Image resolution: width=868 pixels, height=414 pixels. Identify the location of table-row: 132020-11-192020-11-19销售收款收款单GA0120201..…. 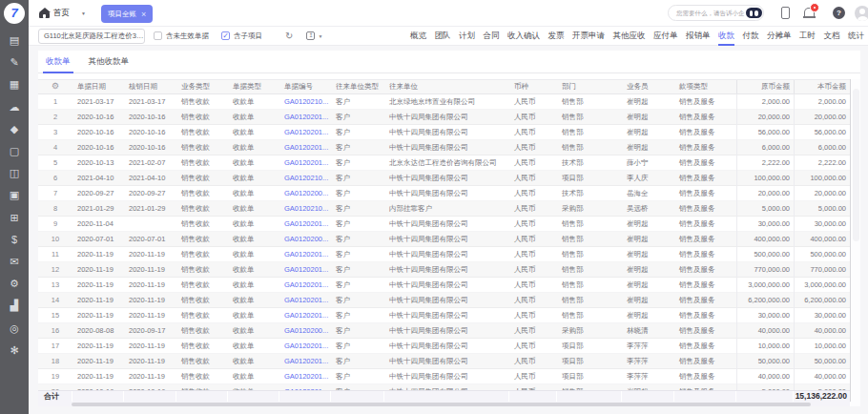
(444, 285).